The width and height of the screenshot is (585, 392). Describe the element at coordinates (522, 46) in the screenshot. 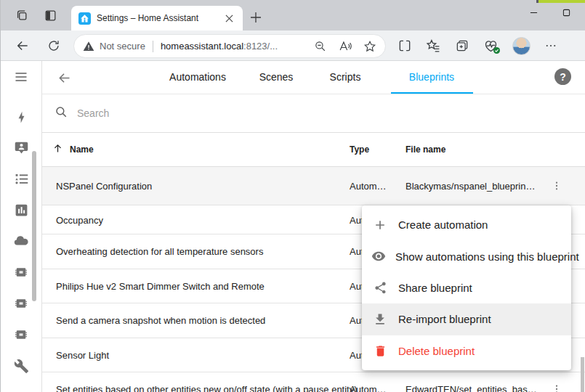

I see `profile-avatar` at that location.